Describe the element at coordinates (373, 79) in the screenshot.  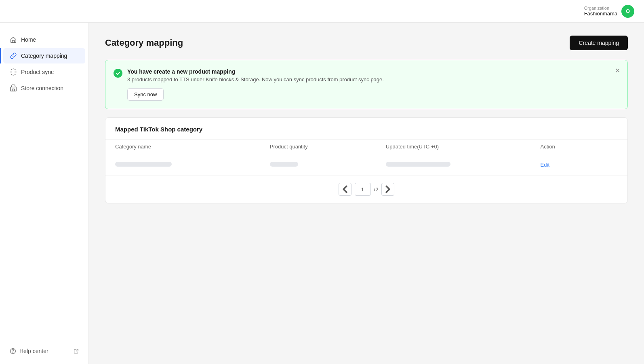
I see `alert-description: 3 products mapped to TTS under Knife blo…` at that location.